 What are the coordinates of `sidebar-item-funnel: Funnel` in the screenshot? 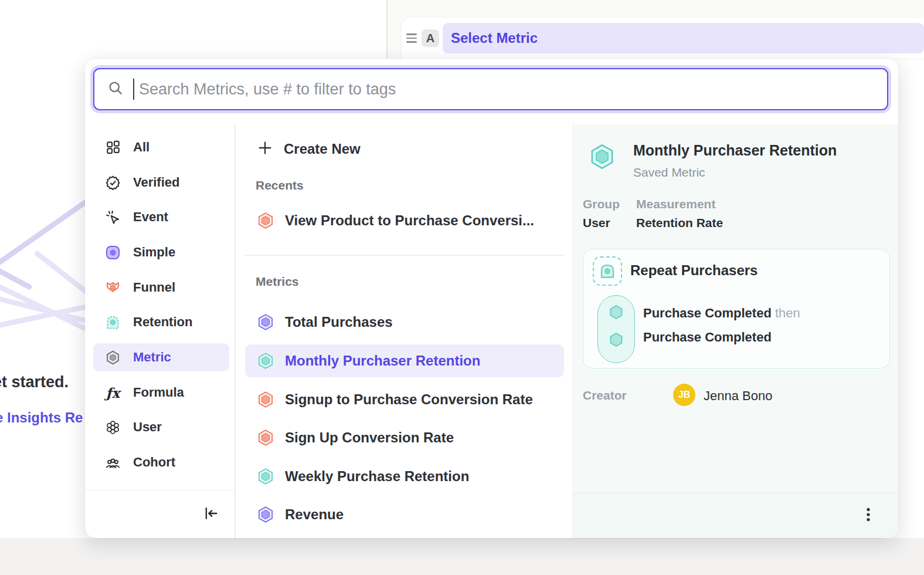 It's located at (161, 288).